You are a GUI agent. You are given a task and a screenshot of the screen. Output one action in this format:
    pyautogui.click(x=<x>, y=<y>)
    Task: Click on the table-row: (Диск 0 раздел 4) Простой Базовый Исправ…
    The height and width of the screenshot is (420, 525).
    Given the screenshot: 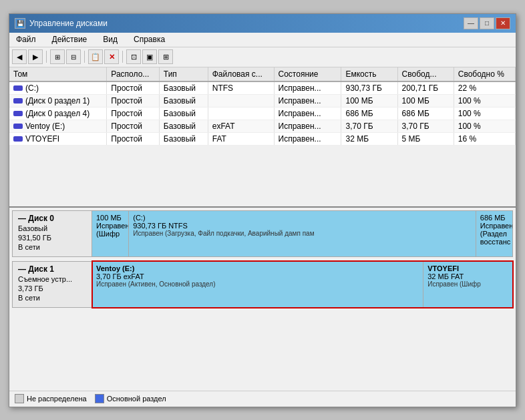 What is the action you would take?
    pyautogui.click(x=262, y=114)
    